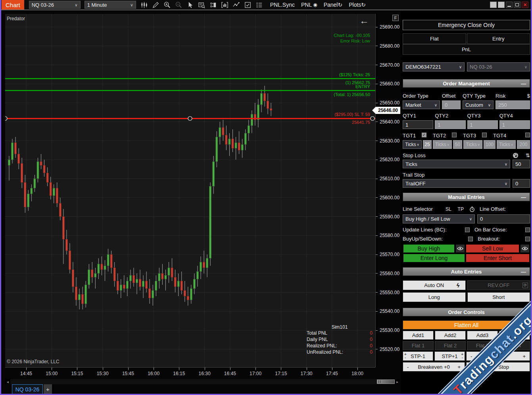  I want to click on chart-trader-icon, so click(225, 5).